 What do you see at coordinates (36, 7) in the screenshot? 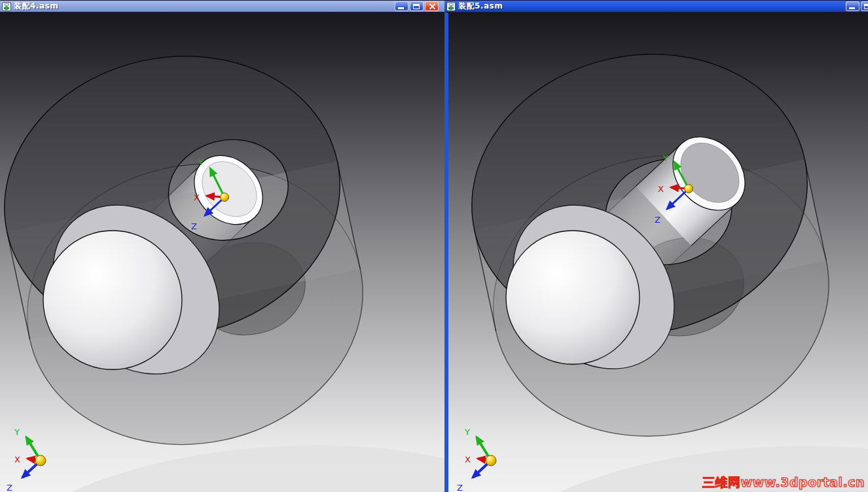
I see `window-title: 装配4.asm` at bounding box center [36, 7].